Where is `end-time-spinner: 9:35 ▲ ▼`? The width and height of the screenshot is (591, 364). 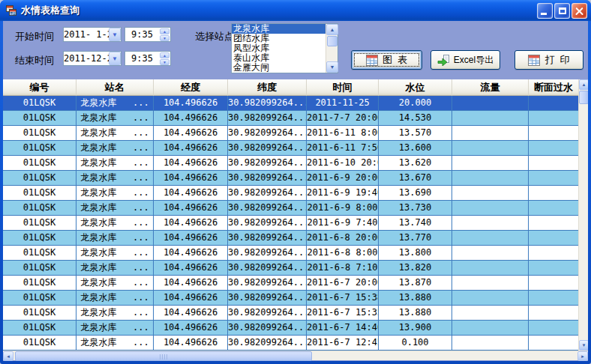 end-time-spinner: 9:35 ▲ ▼ is located at coordinates (148, 58).